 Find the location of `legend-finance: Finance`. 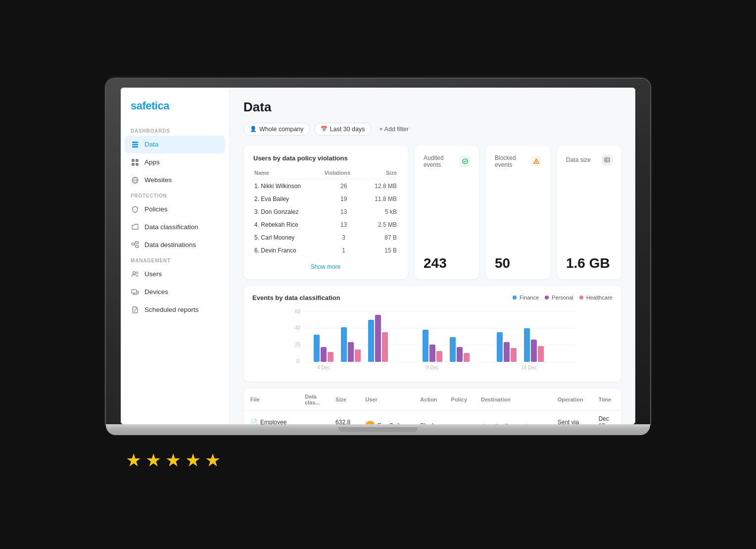

legend-finance: Finance is located at coordinates (525, 298).